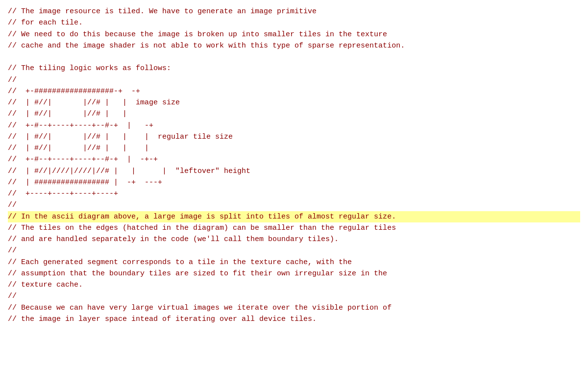  What do you see at coordinates (294, 285) in the screenshot?
I see `code-line: // texture cache.` at bounding box center [294, 285].